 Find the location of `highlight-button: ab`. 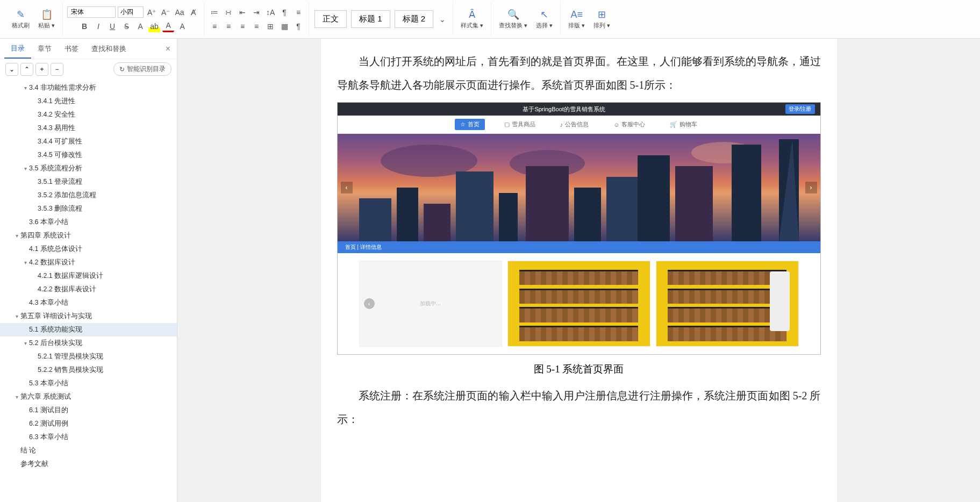

highlight-button: ab is located at coordinates (154, 26).